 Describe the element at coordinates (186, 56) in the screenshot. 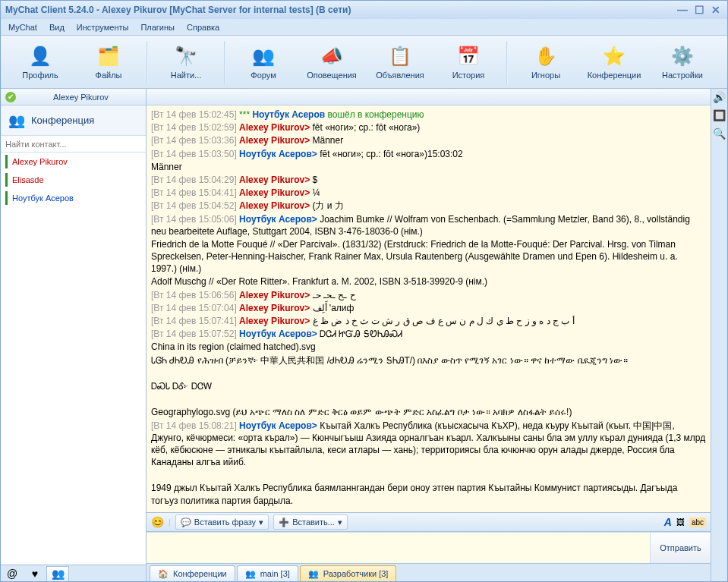

I see `find-icon: 🔭` at that location.